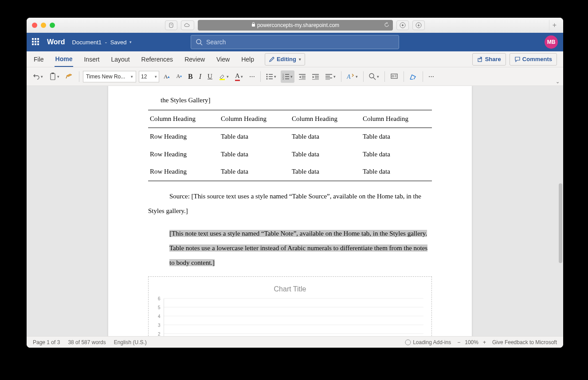  What do you see at coordinates (43, 25) in the screenshot?
I see `minimize-window-button` at bounding box center [43, 25].